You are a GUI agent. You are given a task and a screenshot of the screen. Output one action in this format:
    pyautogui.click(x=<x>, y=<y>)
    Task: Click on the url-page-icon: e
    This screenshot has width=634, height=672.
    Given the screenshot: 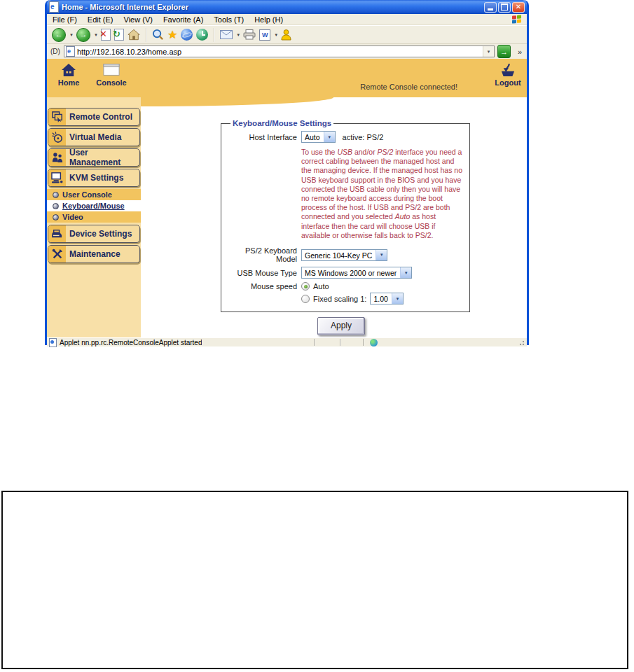 What is the action you would take?
    pyautogui.click(x=70, y=52)
    